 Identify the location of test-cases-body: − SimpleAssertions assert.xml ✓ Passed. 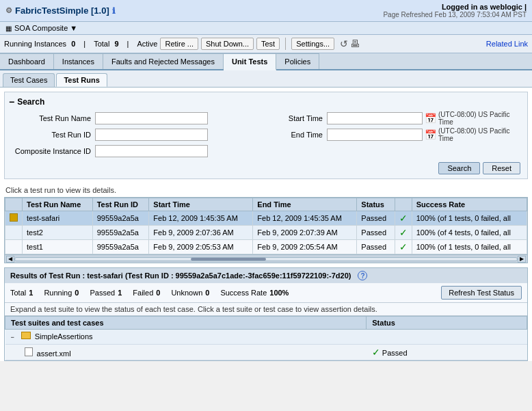
(267, 345).